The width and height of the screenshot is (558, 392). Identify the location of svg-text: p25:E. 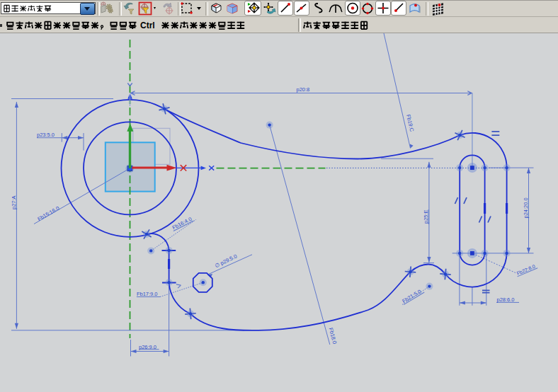
(426, 217).